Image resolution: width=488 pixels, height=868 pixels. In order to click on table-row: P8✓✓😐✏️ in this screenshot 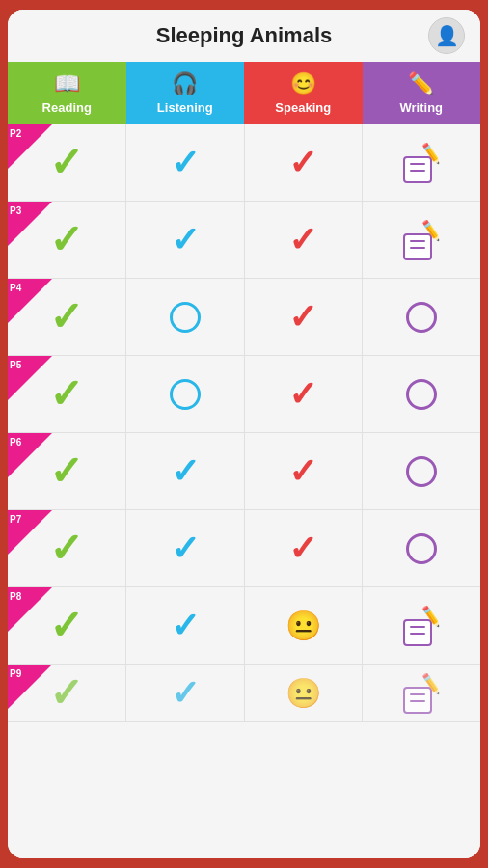, I will do `click(244, 626)`.